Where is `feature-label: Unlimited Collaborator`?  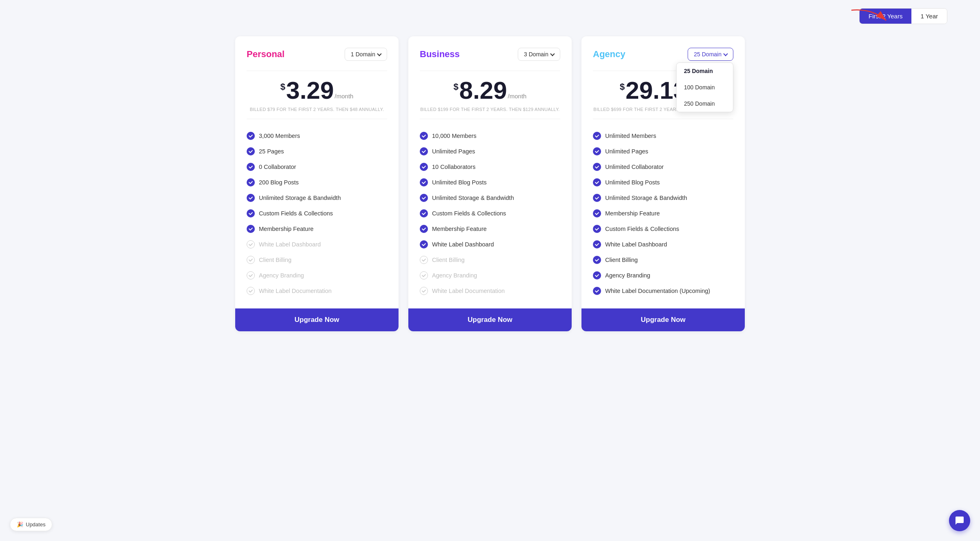 feature-label: Unlimited Collaborator is located at coordinates (635, 167).